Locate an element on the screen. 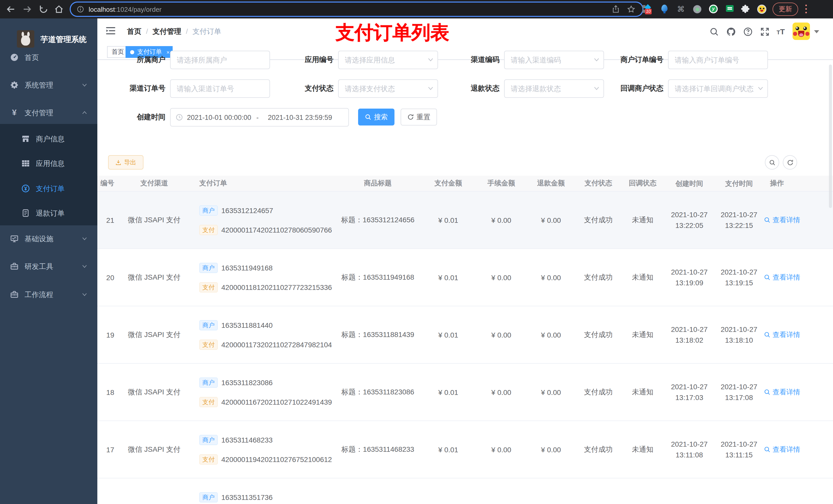 The image size is (833, 504). sidebar-item-3: ¥支付管理 is located at coordinates (49, 113).